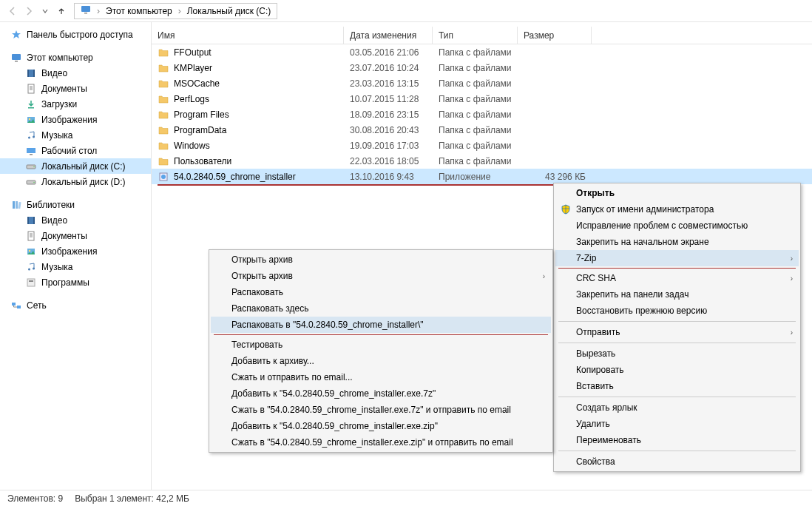  I want to click on ctx-cut: Вырезать, so click(677, 354).